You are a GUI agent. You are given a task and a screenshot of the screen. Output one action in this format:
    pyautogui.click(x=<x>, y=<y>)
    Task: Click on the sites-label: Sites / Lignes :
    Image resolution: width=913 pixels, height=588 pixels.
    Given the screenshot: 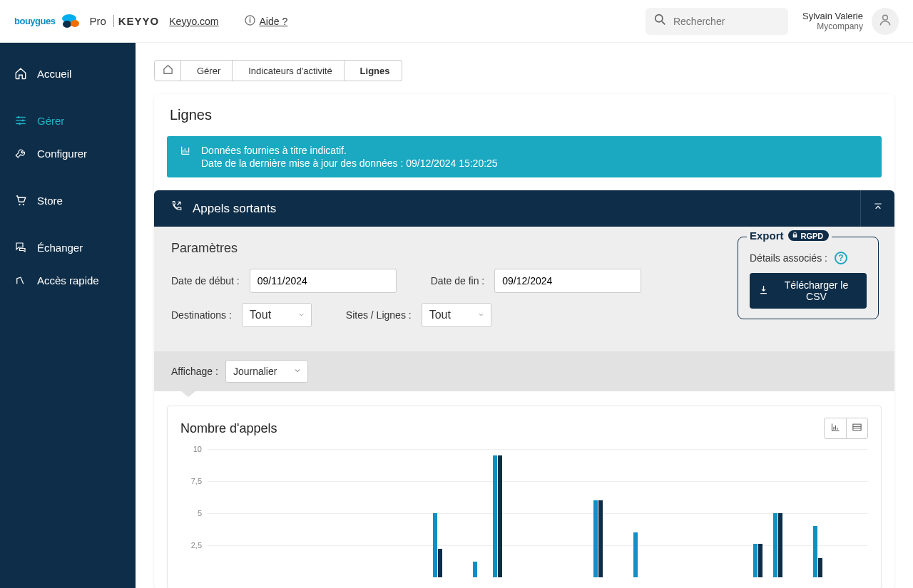 What is the action you would take?
    pyautogui.click(x=379, y=315)
    